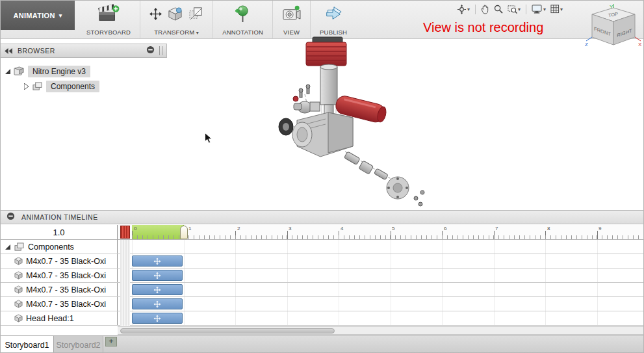  What do you see at coordinates (50, 319) in the screenshot?
I see `row-label: Head Head:1` at bounding box center [50, 319].